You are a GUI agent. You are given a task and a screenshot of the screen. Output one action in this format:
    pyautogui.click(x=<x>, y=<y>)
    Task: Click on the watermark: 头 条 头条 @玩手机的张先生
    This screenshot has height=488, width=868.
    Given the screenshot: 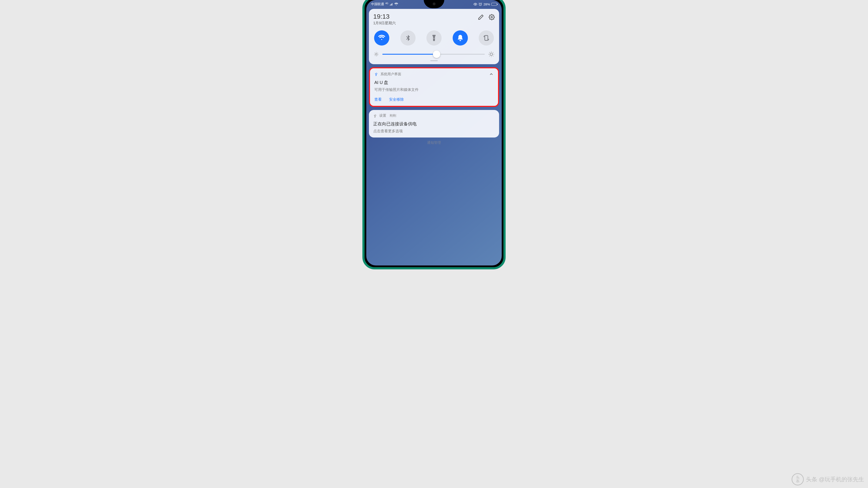 What is the action you would take?
    pyautogui.click(x=828, y=479)
    